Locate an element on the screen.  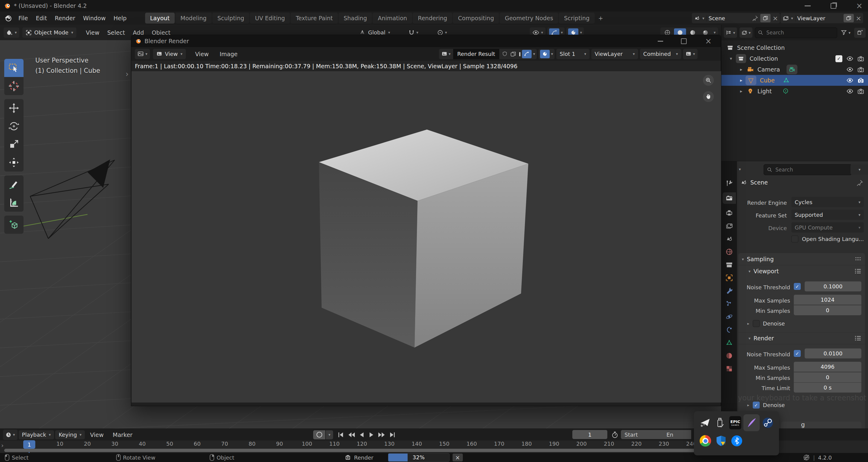
tab-data-icon is located at coordinates (729, 343).